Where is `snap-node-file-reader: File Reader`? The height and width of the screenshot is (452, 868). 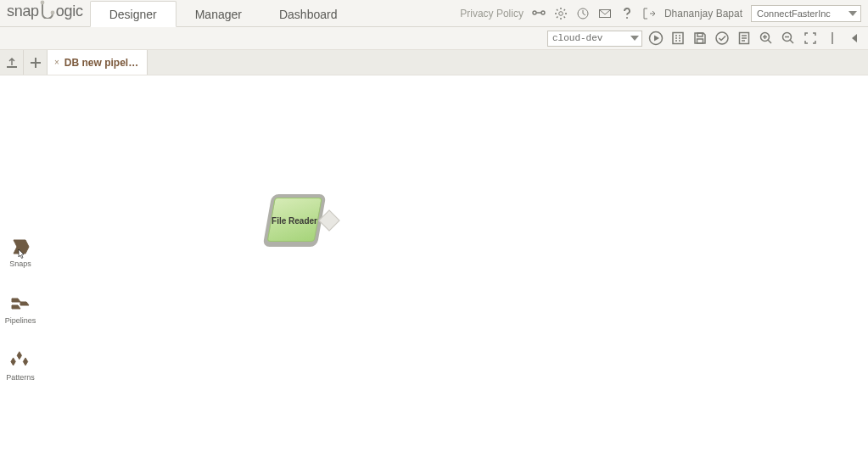
snap-node-file-reader: File Reader is located at coordinates (301, 221).